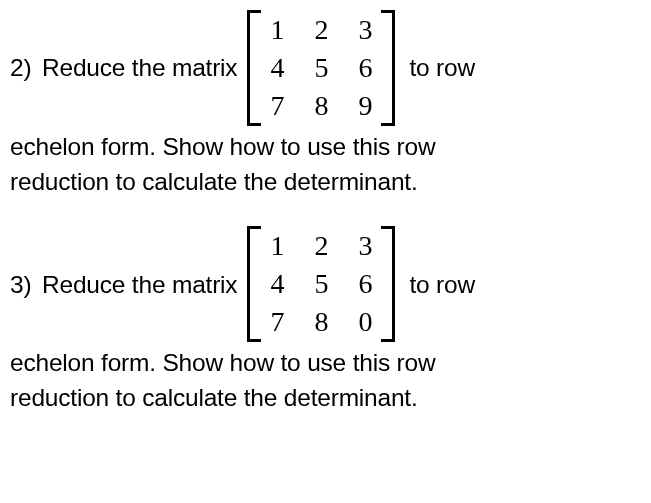 This screenshot has width=651, height=503. I want to click on problem-number: 3), so click(26, 284).